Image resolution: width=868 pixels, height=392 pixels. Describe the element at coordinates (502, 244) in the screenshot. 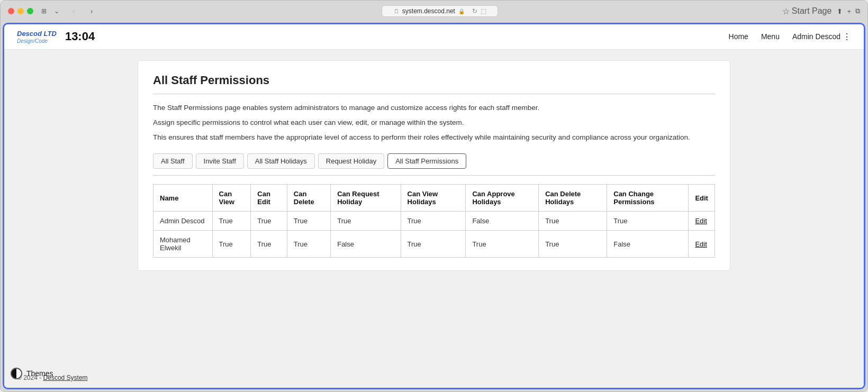

I see `cell-approve-holidays-1: True` at that location.